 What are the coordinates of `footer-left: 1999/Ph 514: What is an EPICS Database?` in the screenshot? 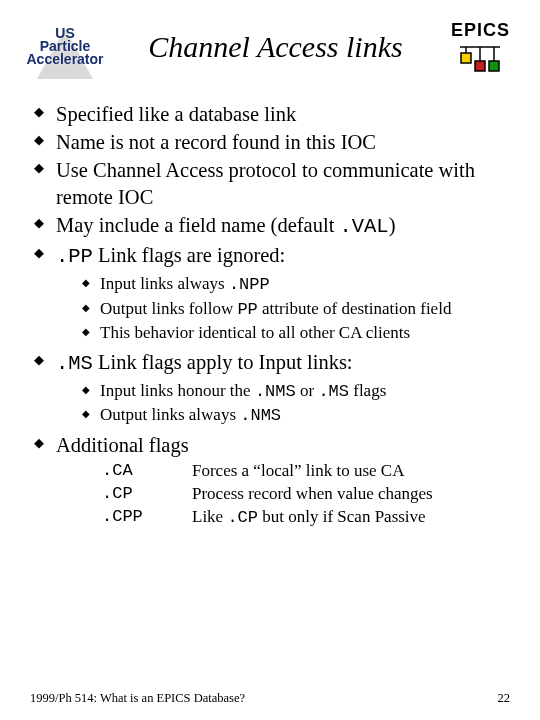 It's located at (138, 698).